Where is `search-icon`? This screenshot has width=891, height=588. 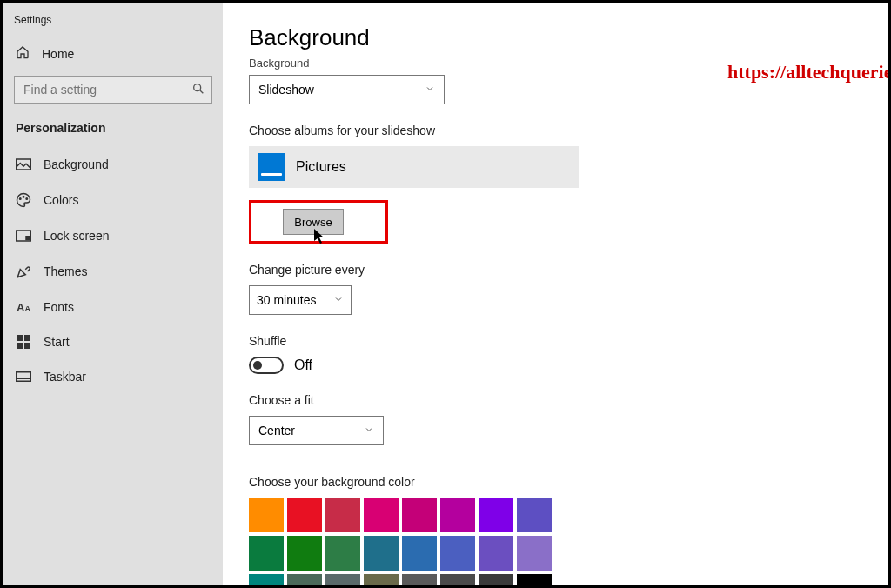 search-icon is located at coordinates (198, 90).